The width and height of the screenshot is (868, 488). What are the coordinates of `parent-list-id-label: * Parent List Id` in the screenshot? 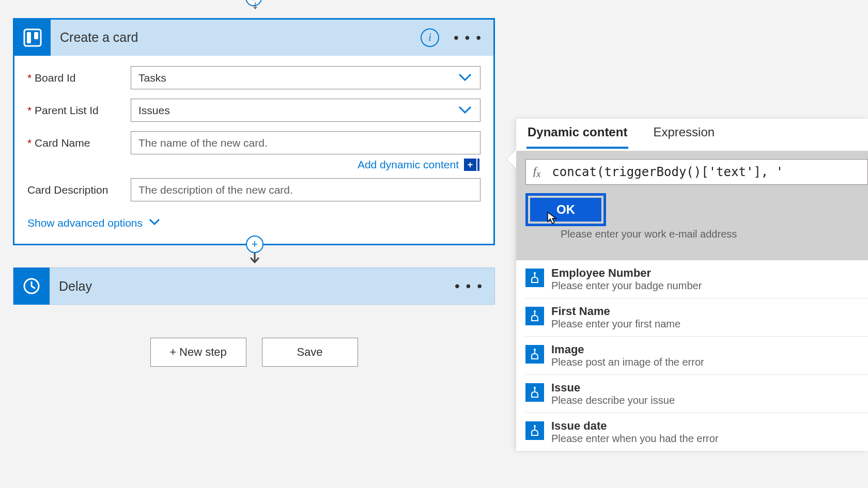 It's located at (79, 111).